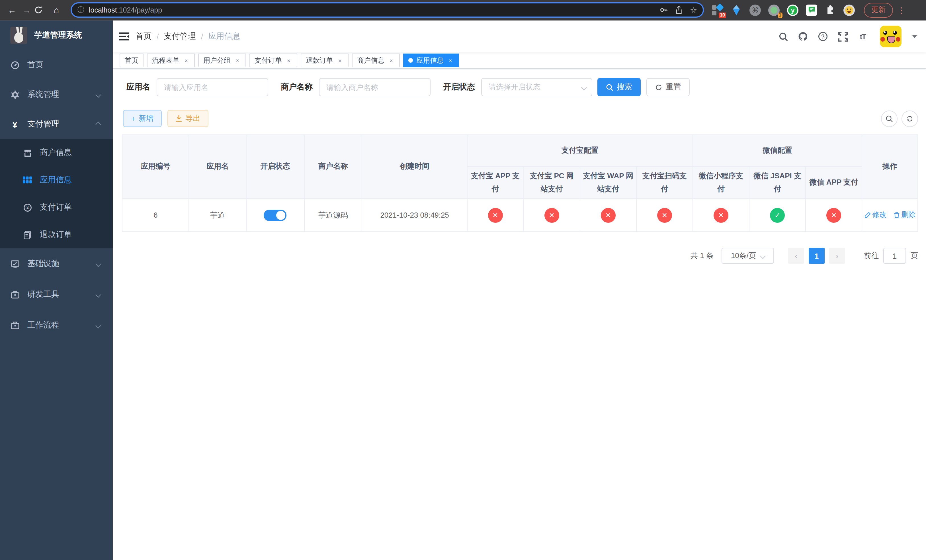  What do you see at coordinates (777, 215) in the screenshot?
I see `cell-wechat-jsapi: ✓` at bounding box center [777, 215].